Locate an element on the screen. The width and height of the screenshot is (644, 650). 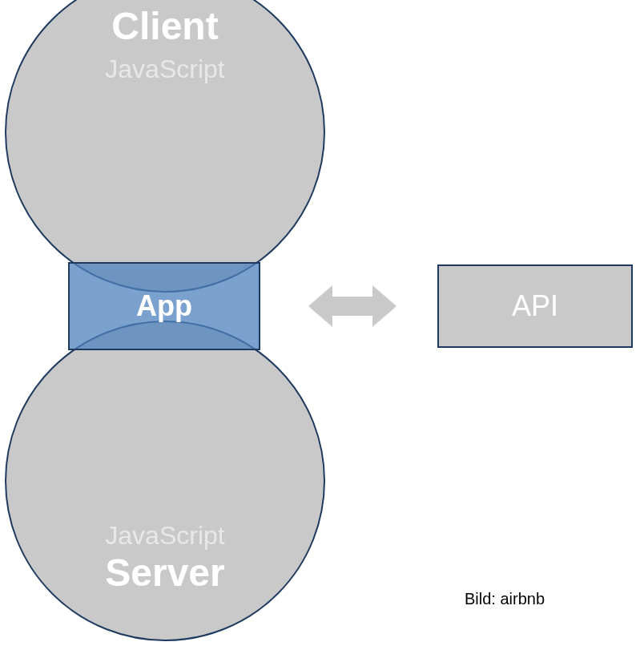
api-box: API is located at coordinates (535, 306).